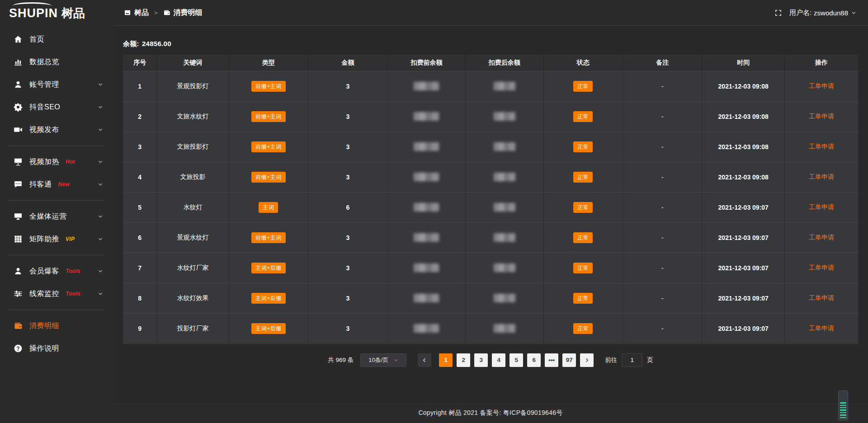 The width and height of the screenshot is (868, 423). I want to click on page-button-3: 3, so click(481, 360).